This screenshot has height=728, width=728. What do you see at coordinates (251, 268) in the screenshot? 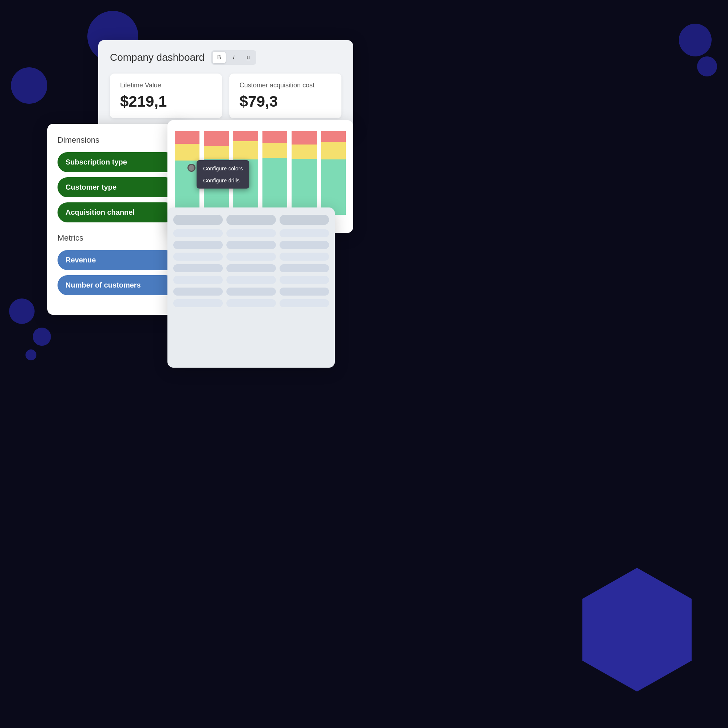
I see `table-rows` at bounding box center [251, 268].